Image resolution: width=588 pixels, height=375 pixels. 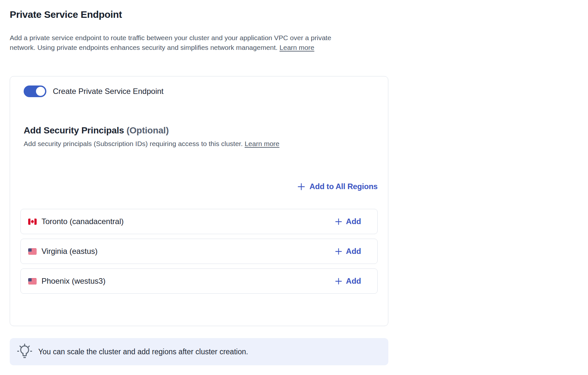 I want to click on add-to-all-regions-button: Add to All Regions, so click(x=337, y=187).